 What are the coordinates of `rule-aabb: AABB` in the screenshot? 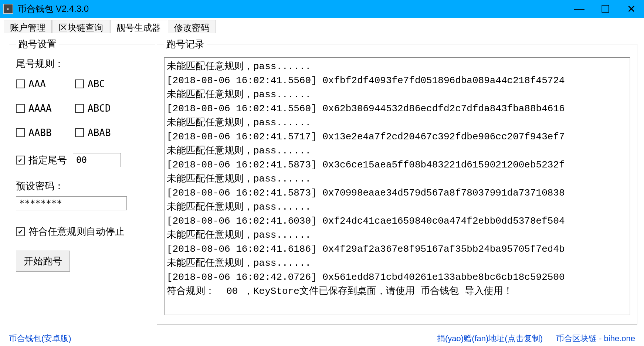 It's located at (45, 133).